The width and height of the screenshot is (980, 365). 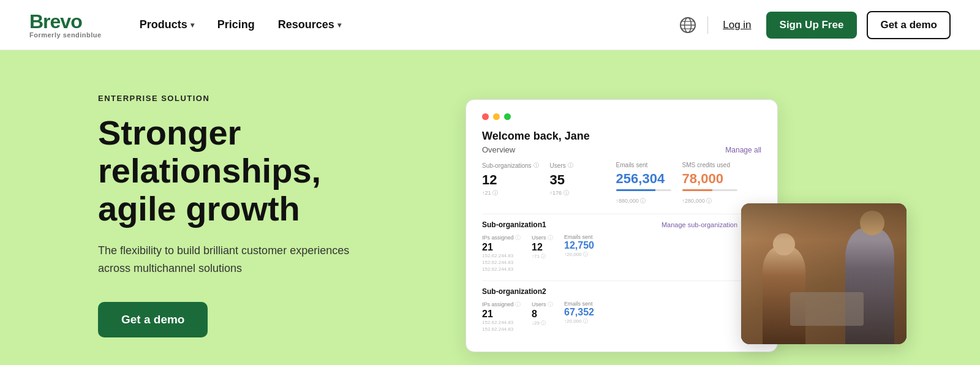 What do you see at coordinates (622, 184) in the screenshot?
I see `dashboard-stats-row: Sub-organizations ⓘ 12 ↑21 ⓘ Users ⓘ 35 …` at bounding box center [622, 184].